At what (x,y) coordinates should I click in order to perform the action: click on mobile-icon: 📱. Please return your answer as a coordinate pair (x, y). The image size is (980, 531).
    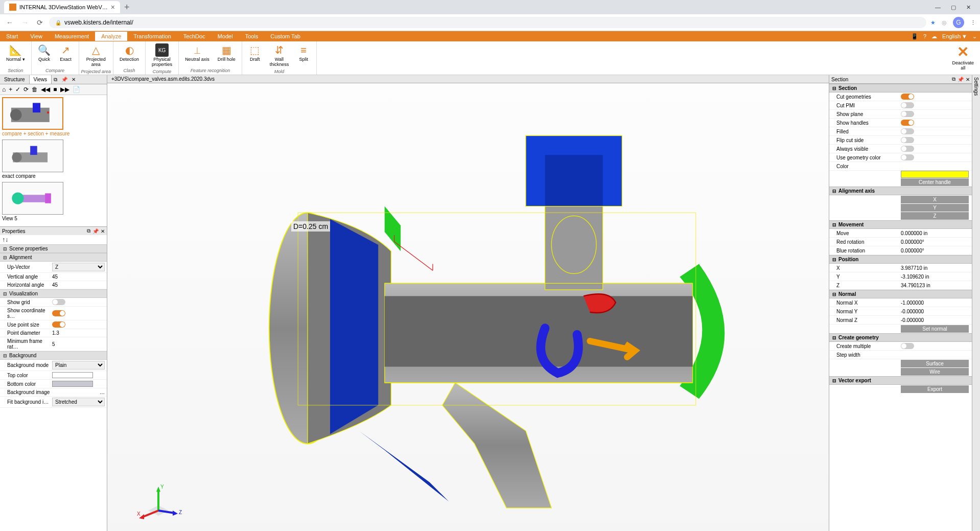
    Looking at the image, I should click on (915, 37).